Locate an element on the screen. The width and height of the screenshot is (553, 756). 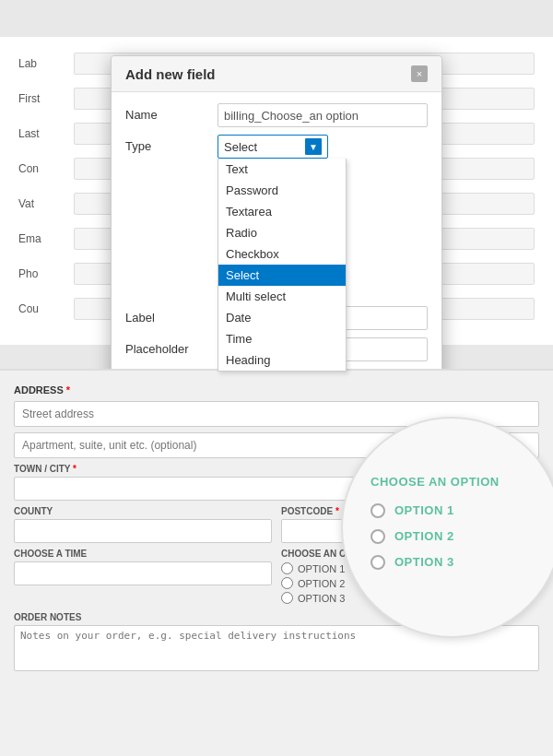
type-field-row: Type Select ▼ Text Password Textarea Rad… is located at coordinates (276, 147).